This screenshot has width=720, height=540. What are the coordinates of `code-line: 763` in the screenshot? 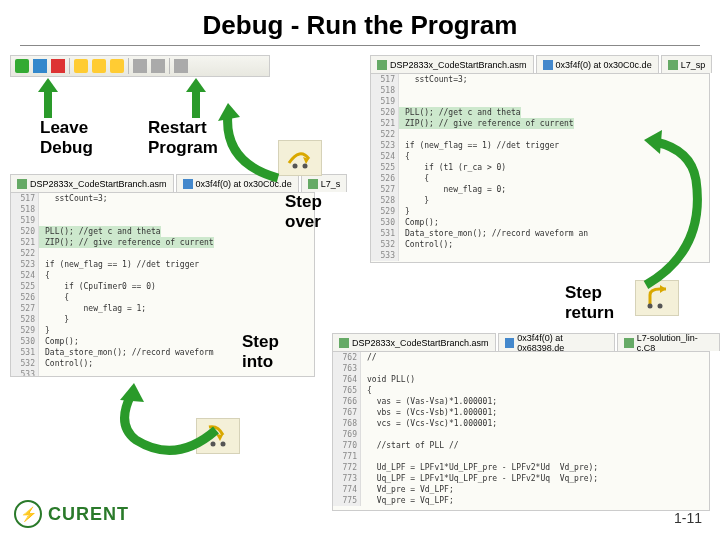 It's located at (521, 368).